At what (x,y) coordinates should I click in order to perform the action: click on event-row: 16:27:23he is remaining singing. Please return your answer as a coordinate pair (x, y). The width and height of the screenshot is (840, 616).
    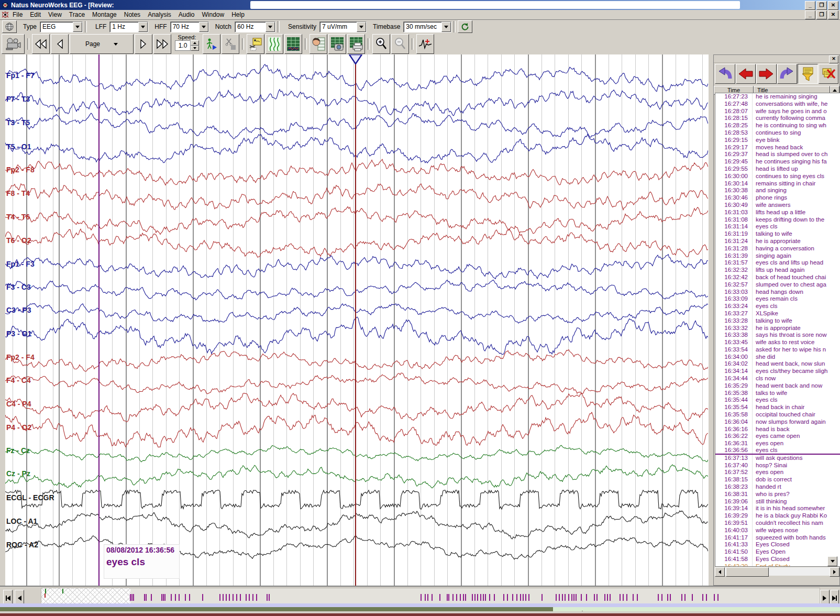
    Looking at the image, I should click on (778, 97).